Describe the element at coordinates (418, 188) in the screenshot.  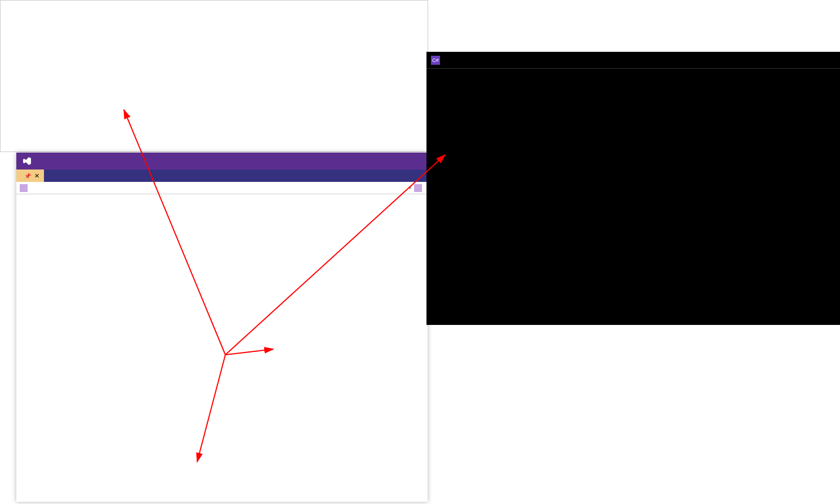
I see `method-icon` at that location.